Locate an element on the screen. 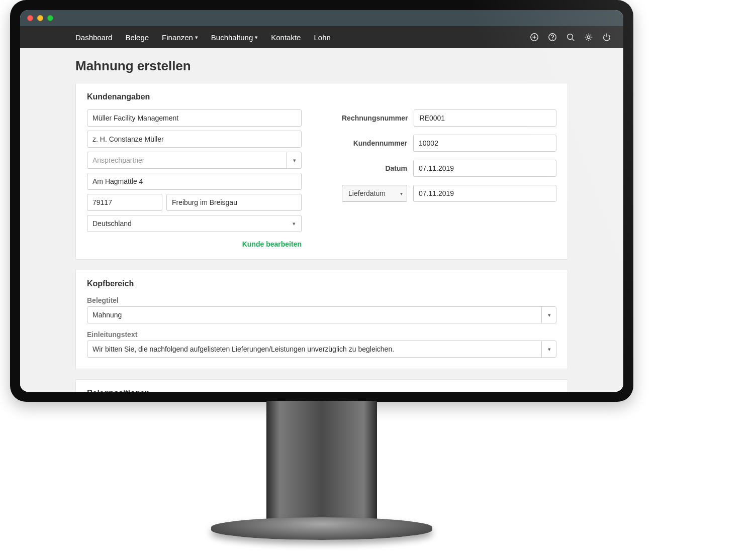 The image size is (754, 560). monitor-stand-neck is located at coordinates (322, 464).